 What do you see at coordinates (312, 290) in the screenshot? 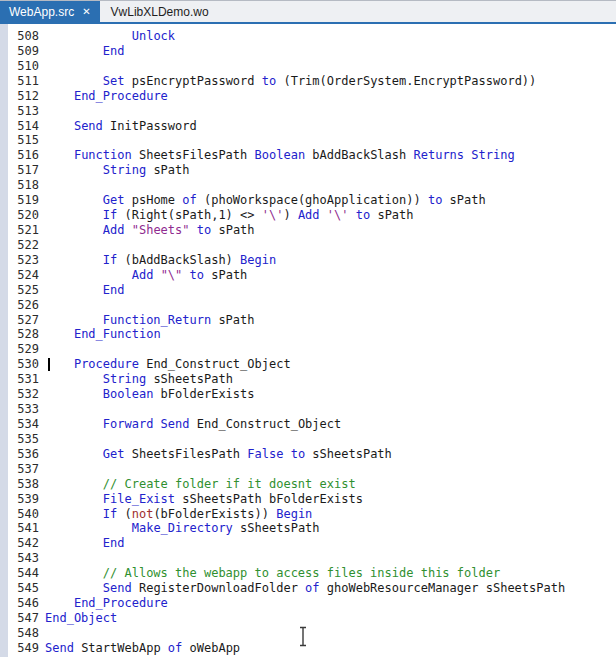
I see `code-line: 525 End` at bounding box center [312, 290].